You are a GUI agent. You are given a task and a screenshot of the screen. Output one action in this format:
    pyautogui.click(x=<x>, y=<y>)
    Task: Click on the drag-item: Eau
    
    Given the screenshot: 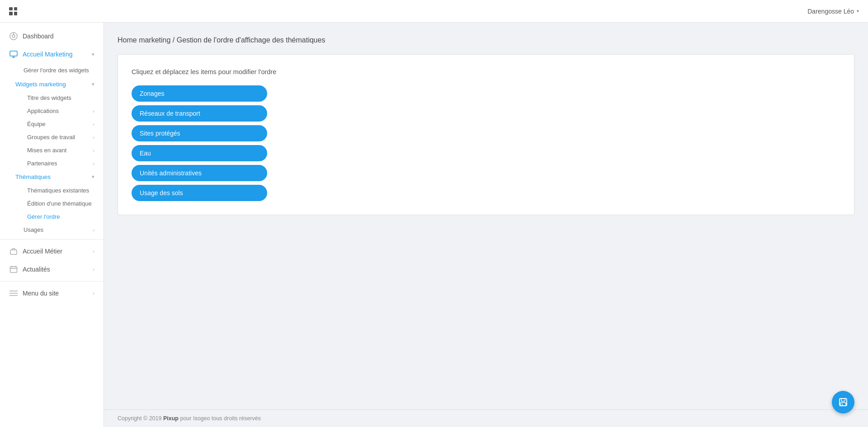 What is the action you would take?
    pyautogui.click(x=199, y=153)
    